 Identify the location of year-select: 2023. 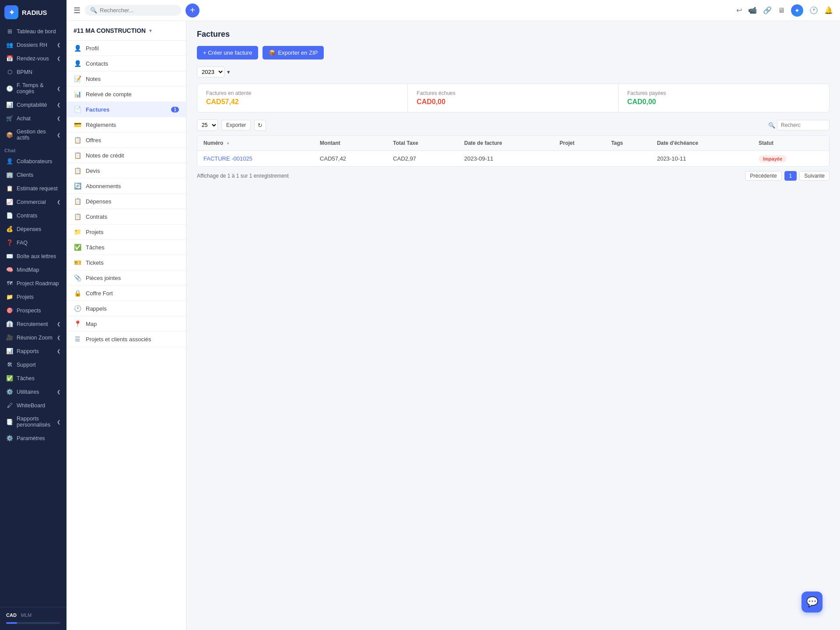
(211, 72).